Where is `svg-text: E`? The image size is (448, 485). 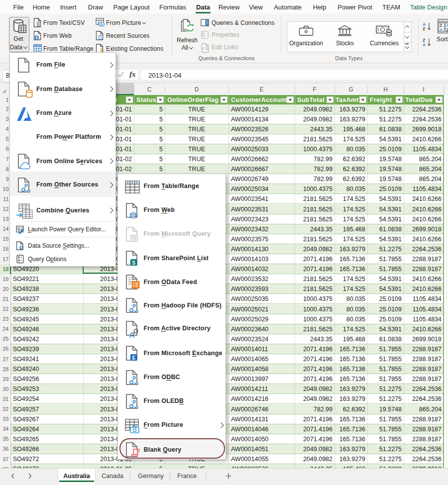 svg-text: E is located at coordinates (133, 358).